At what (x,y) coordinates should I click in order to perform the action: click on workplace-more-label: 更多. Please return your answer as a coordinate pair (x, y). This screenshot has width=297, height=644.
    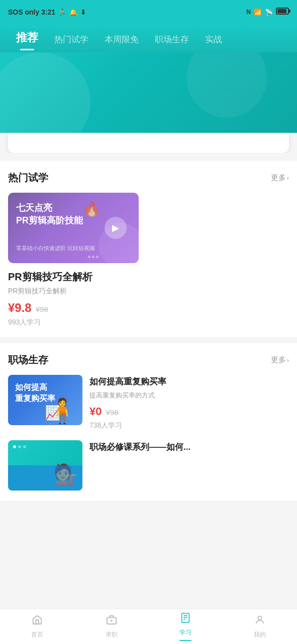
    Looking at the image, I should click on (278, 360).